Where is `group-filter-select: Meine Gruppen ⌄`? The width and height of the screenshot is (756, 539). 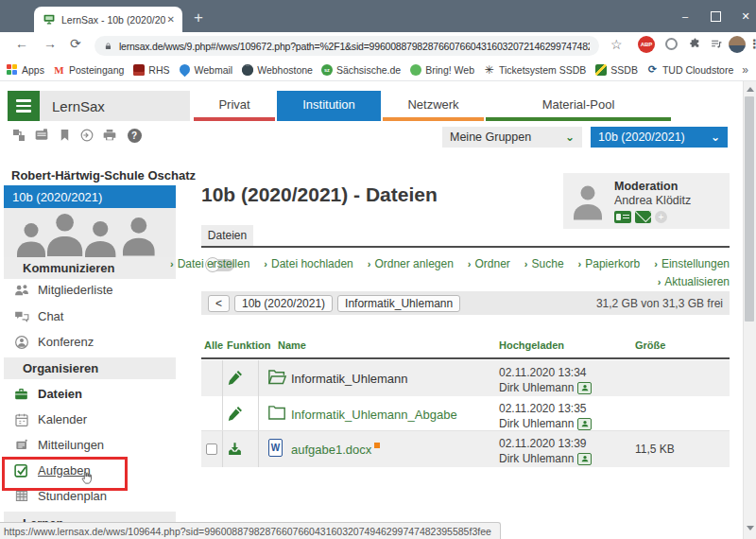
group-filter-select: Meine Gruppen ⌄ is located at coordinates (512, 137).